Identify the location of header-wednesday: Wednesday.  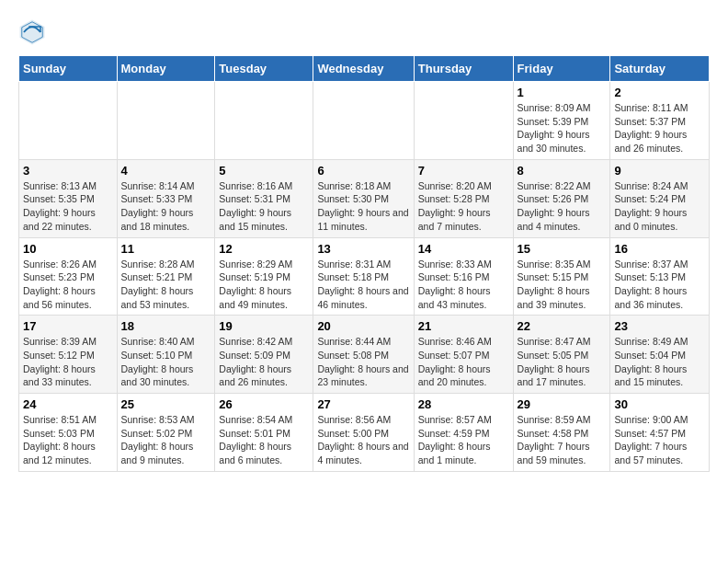
(364, 69).